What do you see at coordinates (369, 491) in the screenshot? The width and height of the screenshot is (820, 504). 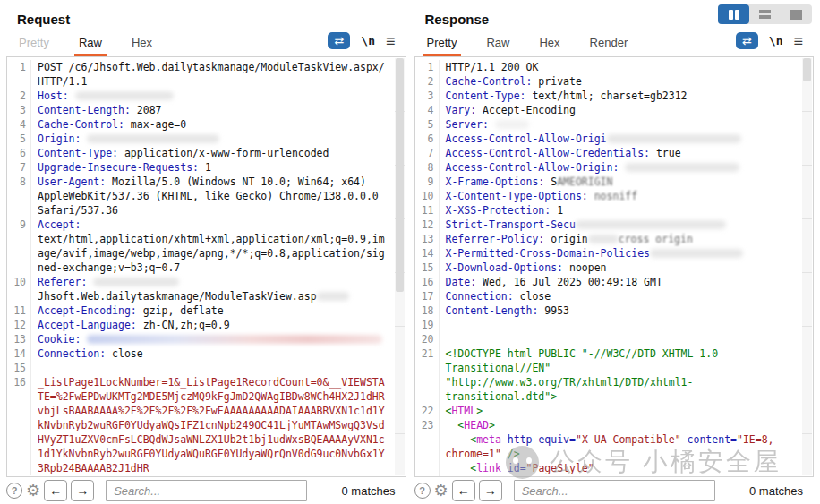 I see `request-match-count: 0 matches` at bounding box center [369, 491].